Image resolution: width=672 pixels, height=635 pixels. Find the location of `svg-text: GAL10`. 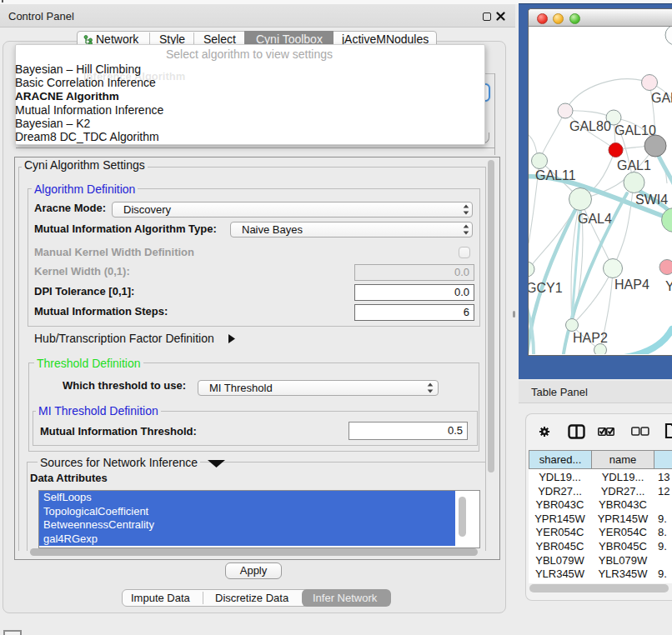

svg-text: GAL10 is located at coordinates (635, 130).